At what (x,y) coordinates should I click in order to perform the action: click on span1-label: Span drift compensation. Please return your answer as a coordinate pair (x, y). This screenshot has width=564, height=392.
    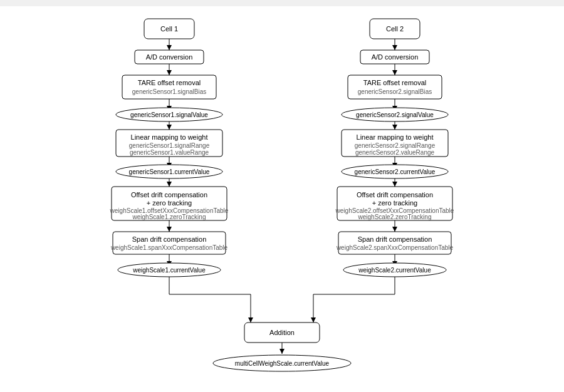
    Looking at the image, I should click on (169, 239).